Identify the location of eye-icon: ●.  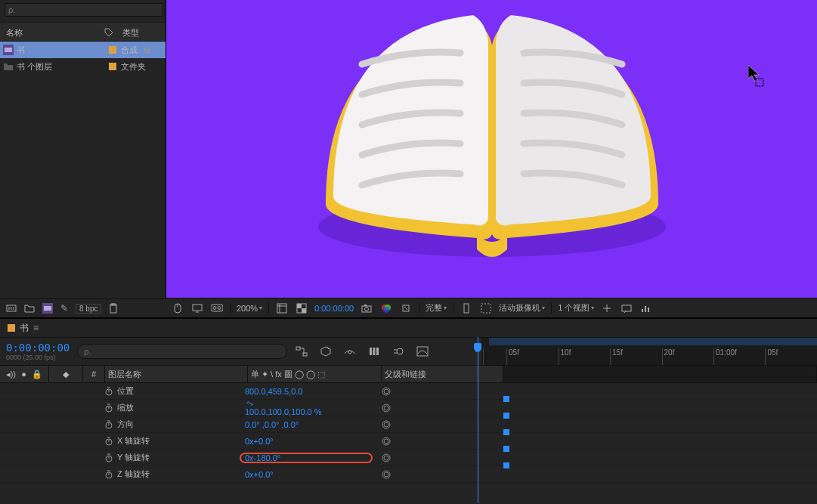
(24, 374).